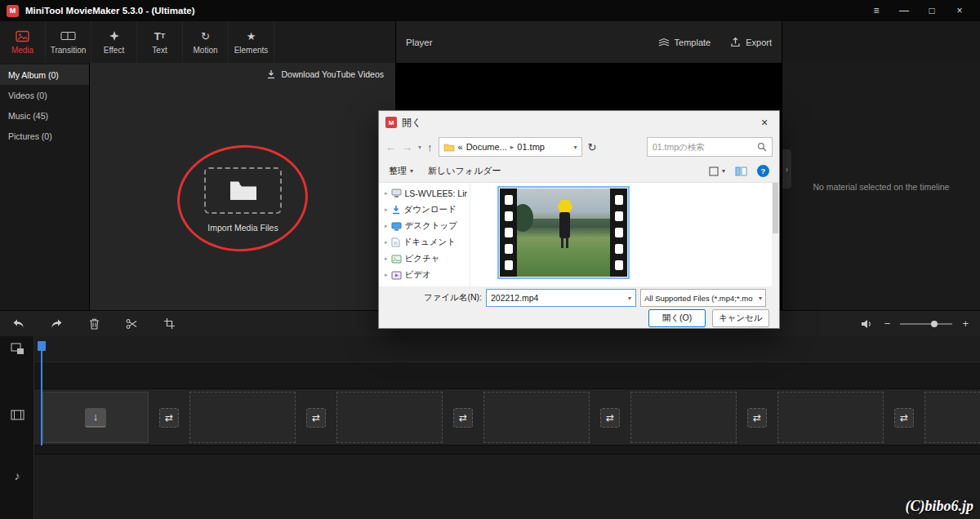 This screenshot has width=980, height=519. What do you see at coordinates (69, 42) in the screenshot?
I see `tab-transition: Transition` at bounding box center [69, 42].